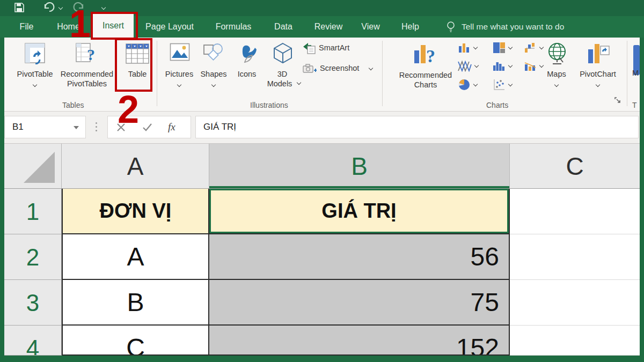  Describe the element at coordinates (18, 127) in the screenshot. I see `name-box-value: B1` at that location.